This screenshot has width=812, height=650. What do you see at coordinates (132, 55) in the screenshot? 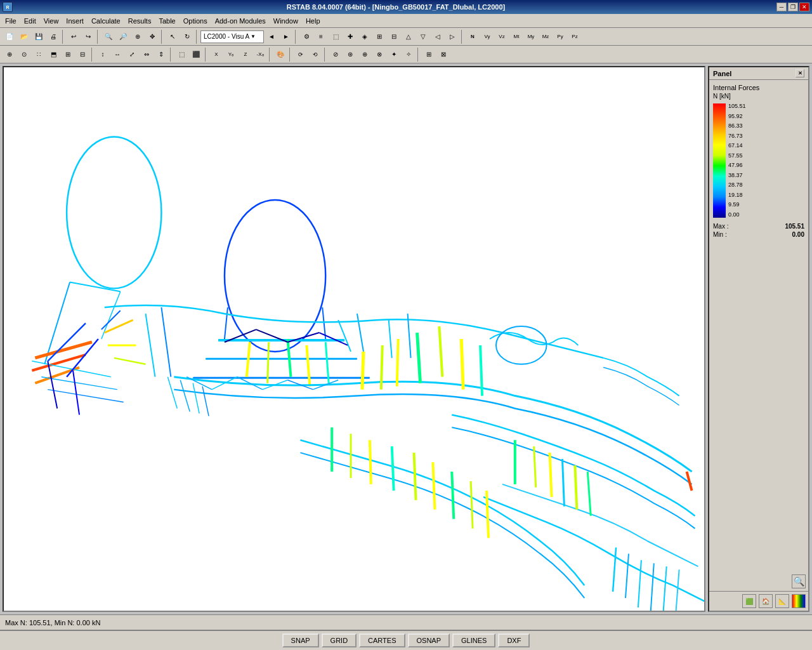
I see `tb2-btn-9: ⤢` at bounding box center [132, 55].